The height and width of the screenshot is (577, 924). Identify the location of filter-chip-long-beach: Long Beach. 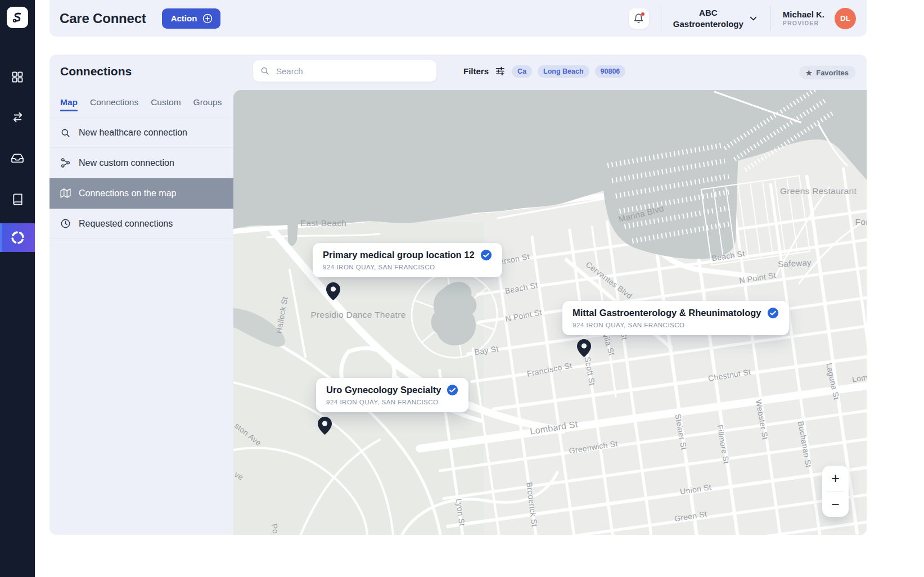
(564, 71).